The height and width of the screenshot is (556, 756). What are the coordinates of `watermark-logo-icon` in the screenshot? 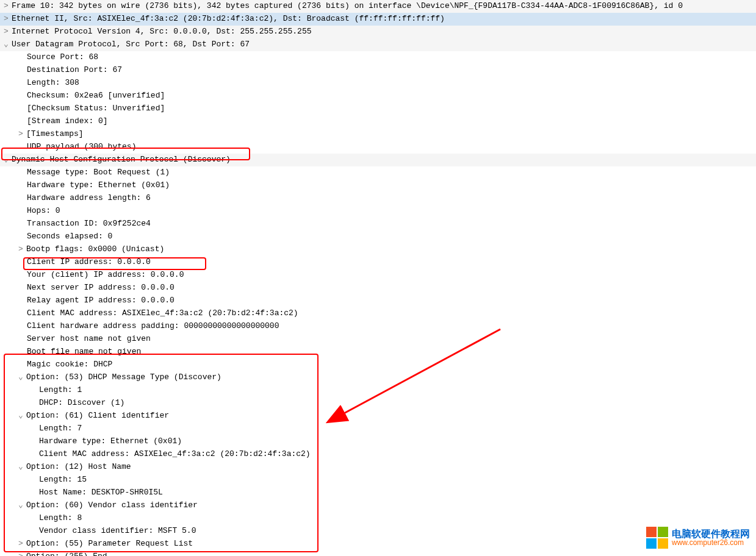 It's located at (657, 538).